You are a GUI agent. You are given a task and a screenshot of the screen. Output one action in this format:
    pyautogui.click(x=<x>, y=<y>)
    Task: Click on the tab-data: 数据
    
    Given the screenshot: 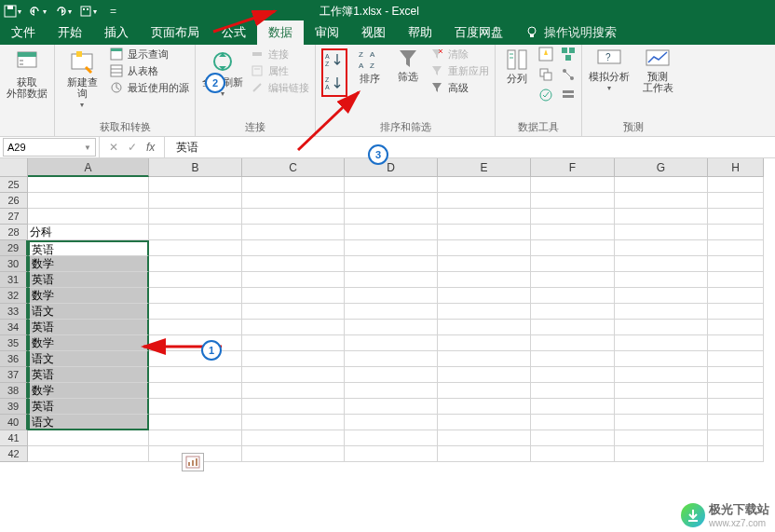 What is the action you would take?
    pyautogui.click(x=280, y=33)
    